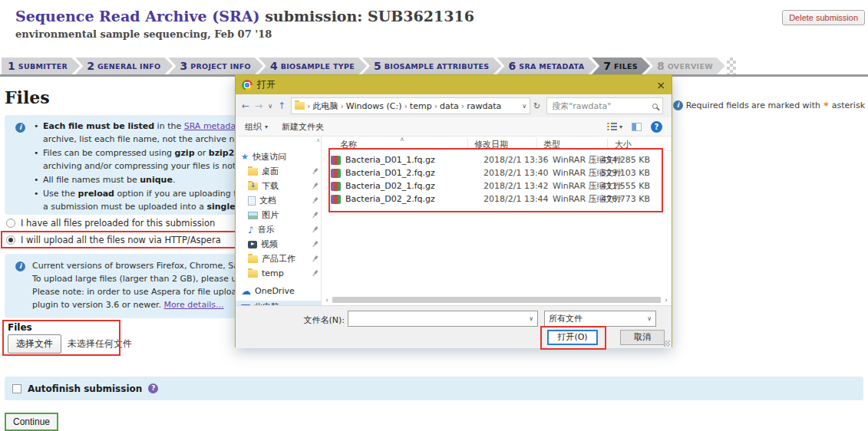 This screenshot has width=868, height=431. What do you see at coordinates (497, 300) in the screenshot?
I see `scrollbar-thumb` at bounding box center [497, 300].